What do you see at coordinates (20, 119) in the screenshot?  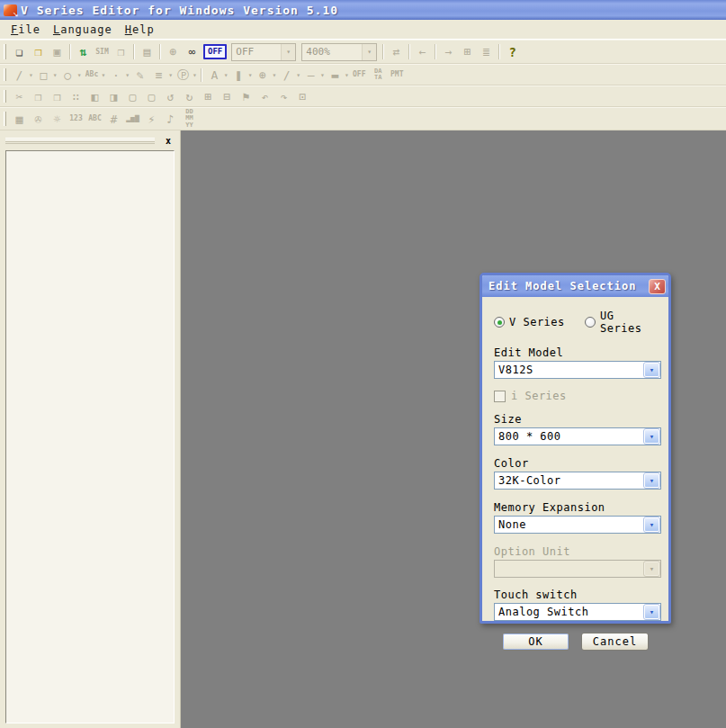 I see `screen-parts-icon: ▦` at bounding box center [20, 119].